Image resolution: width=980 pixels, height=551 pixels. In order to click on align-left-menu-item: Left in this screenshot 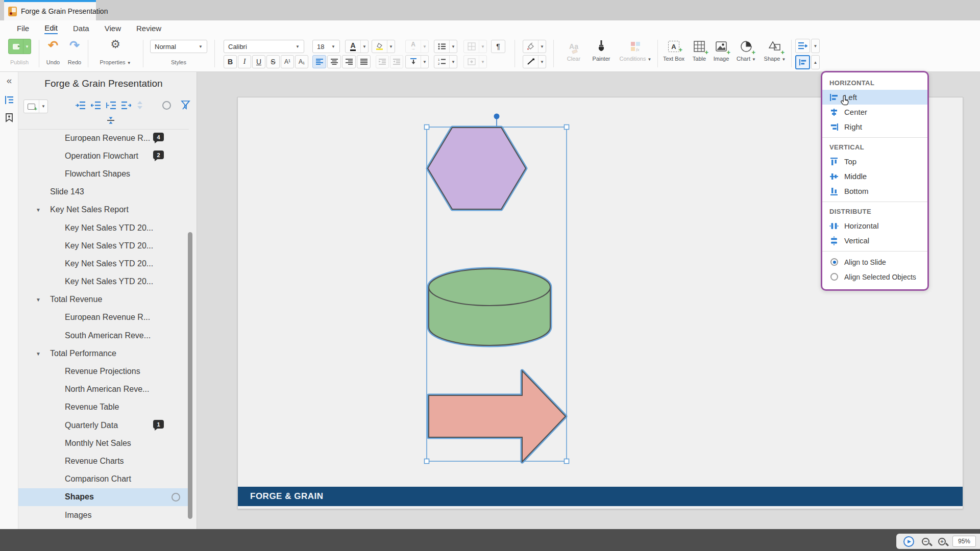, I will do `click(875, 97)`.